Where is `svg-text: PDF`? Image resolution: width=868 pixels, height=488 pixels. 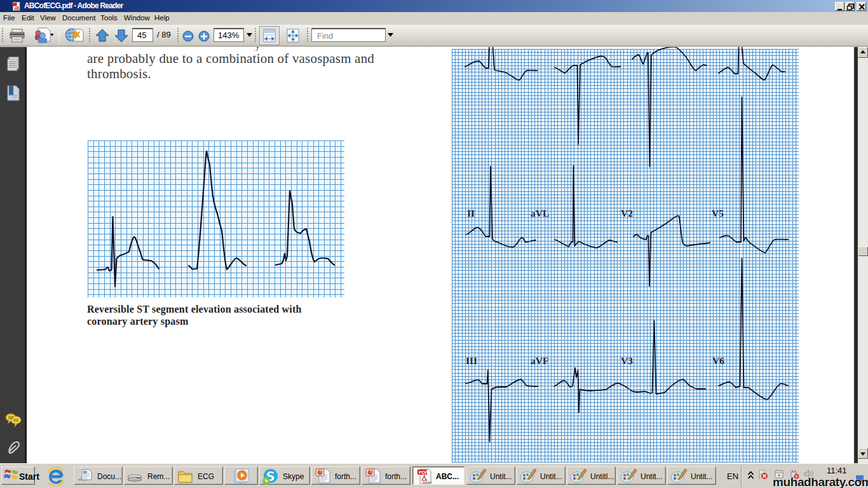 svg-text: PDF is located at coordinates (423, 473).